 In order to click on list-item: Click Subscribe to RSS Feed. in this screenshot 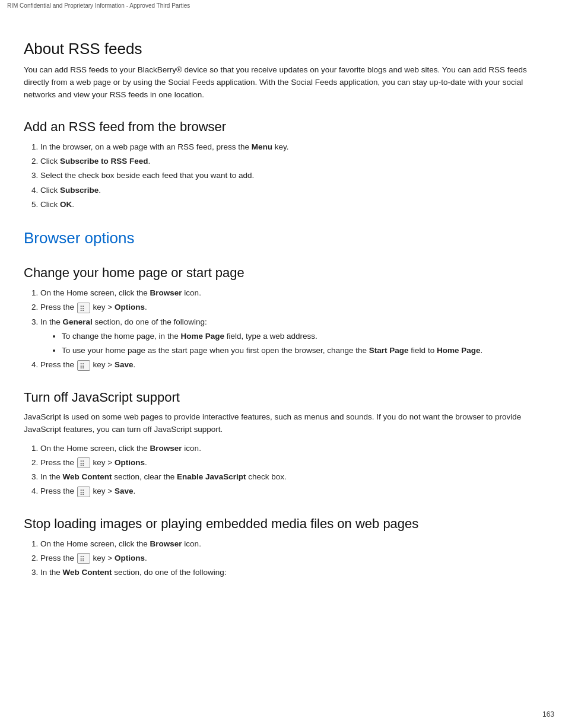, I will do `click(297, 161)`.